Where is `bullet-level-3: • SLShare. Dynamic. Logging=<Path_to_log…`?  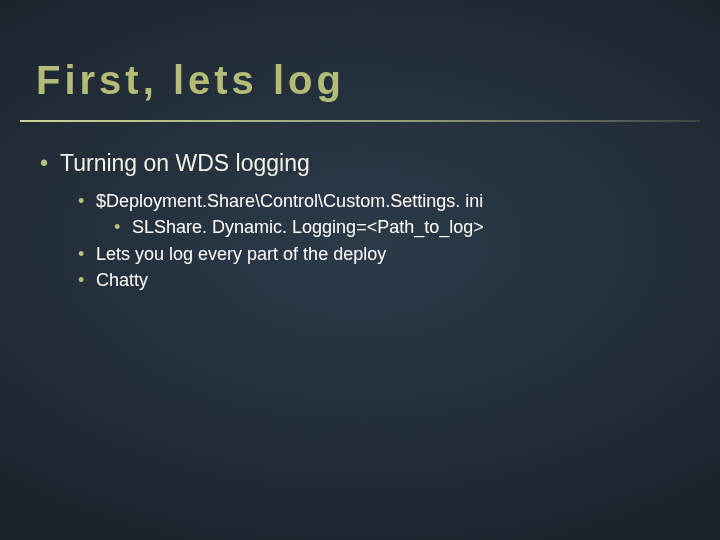
bullet-level-3: • SLShare. Dynamic. Logging=<Path_to_log… is located at coordinates (360, 227).